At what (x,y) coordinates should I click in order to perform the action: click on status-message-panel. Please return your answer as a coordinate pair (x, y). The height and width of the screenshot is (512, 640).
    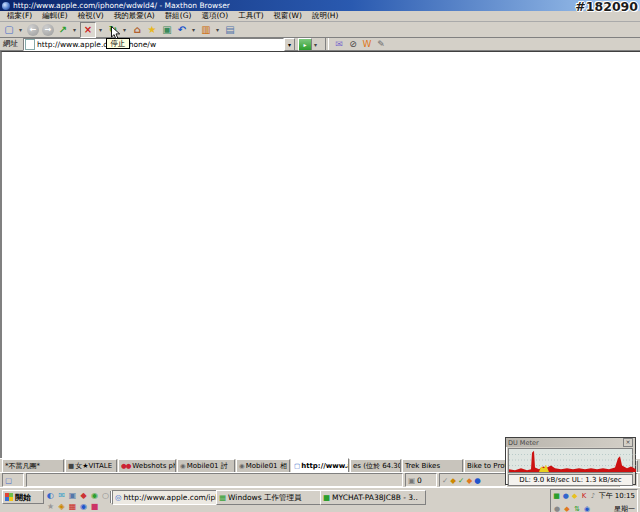
    Looking at the image, I should click on (214, 480).